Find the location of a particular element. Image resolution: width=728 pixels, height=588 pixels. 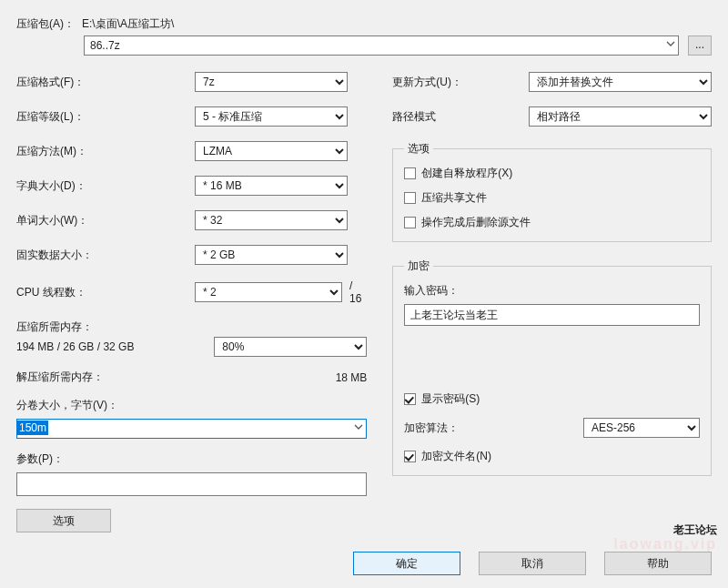

help-button: 帮助 is located at coordinates (658, 563).